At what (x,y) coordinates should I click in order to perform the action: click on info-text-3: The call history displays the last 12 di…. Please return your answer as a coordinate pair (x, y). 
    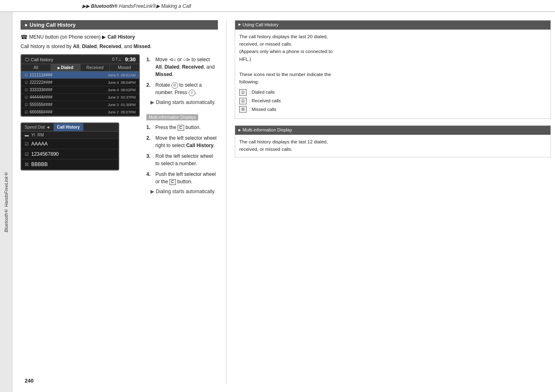
    Looking at the image, I should click on (393, 145).